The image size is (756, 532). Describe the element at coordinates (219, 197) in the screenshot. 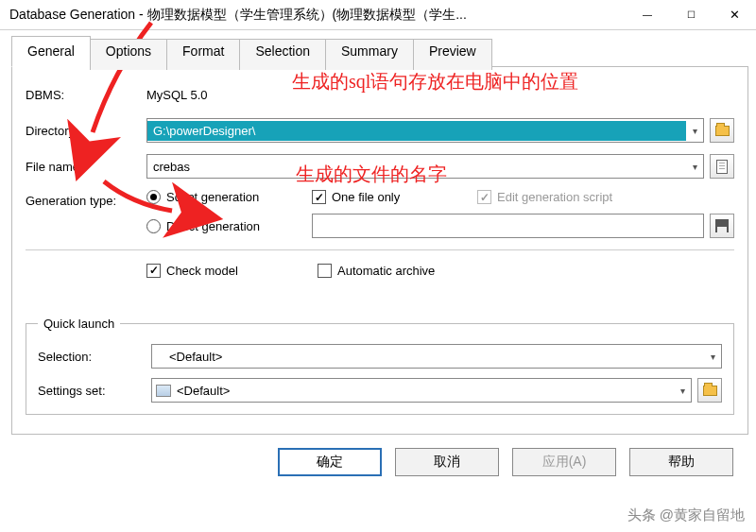

I see `radio-script-generation: Script generation` at that location.